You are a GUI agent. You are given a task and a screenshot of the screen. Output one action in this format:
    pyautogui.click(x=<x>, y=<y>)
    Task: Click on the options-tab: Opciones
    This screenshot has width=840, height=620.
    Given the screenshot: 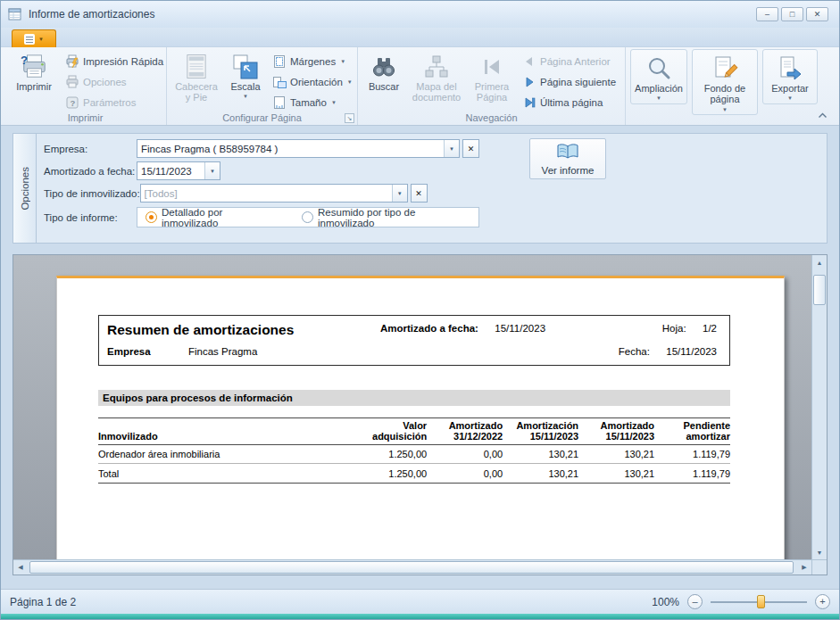 What is the action you would take?
    pyautogui.click(x=25, y=188)
    